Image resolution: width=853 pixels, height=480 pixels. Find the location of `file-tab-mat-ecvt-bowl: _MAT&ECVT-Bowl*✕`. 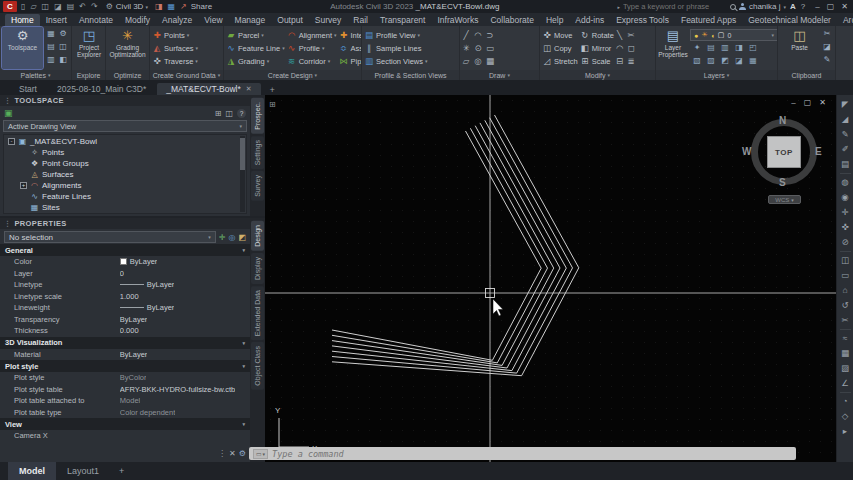

file-tab-mat-ecvt-bowl: _MAT&ECVT-Bowl*✕ is located at coordinates (208, 89).